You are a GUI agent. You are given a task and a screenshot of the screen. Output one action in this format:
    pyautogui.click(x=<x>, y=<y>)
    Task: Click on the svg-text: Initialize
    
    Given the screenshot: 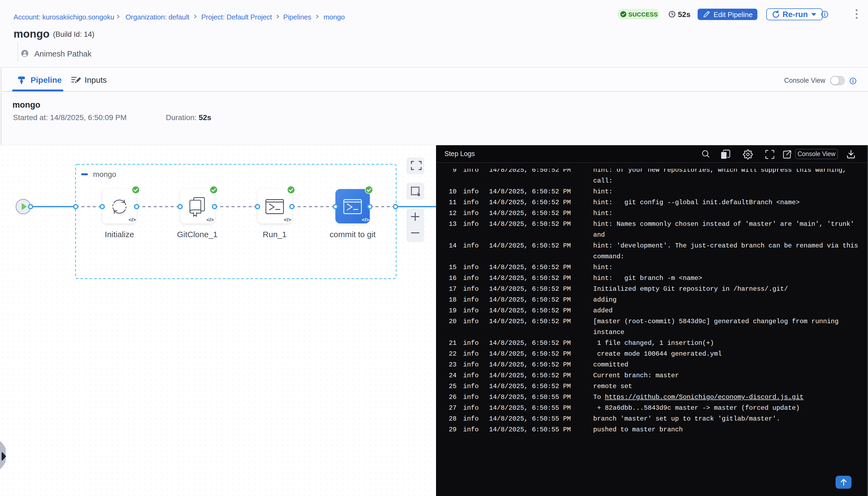 What is the action you would take?
    pyautogui.click(x=119, y=234)
    